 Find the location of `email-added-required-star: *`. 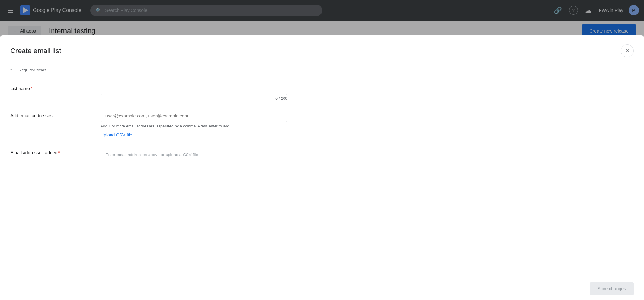

email-added-required-star: * is located at coordinates (59, 153).